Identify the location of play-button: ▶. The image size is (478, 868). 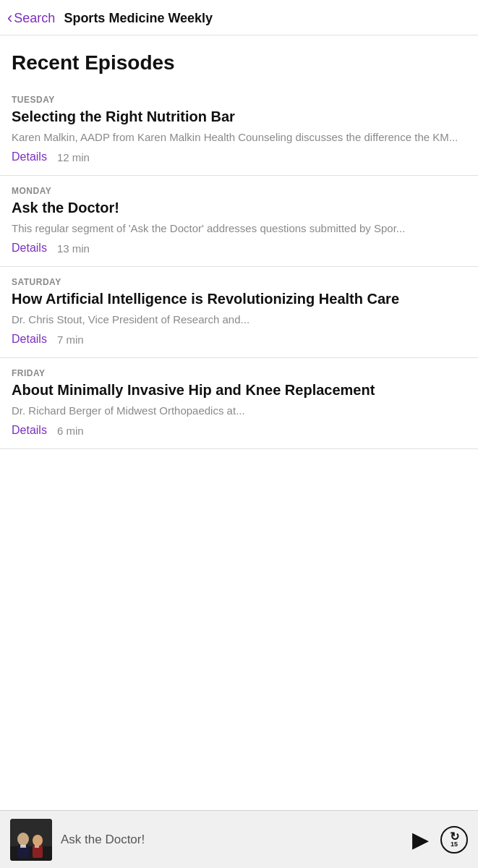
(421, 840).